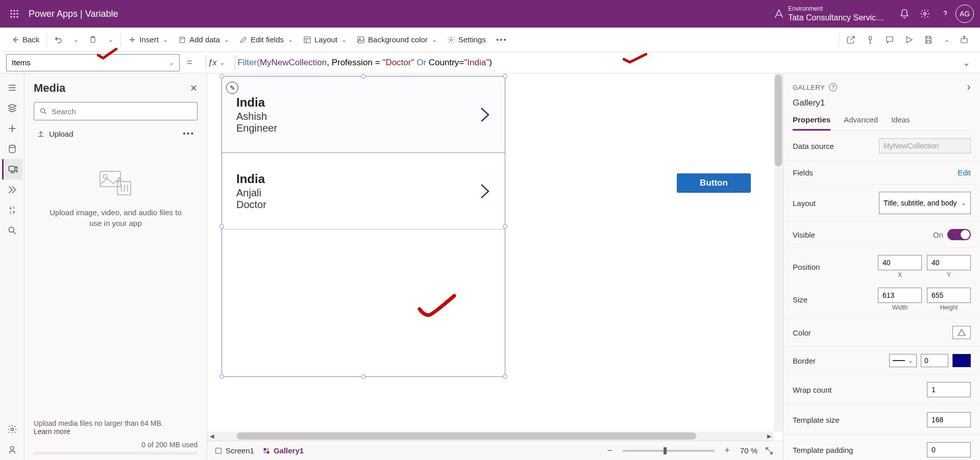 The image size is (980, 460). I want to click on data-rail-icon, so click(12, 149).